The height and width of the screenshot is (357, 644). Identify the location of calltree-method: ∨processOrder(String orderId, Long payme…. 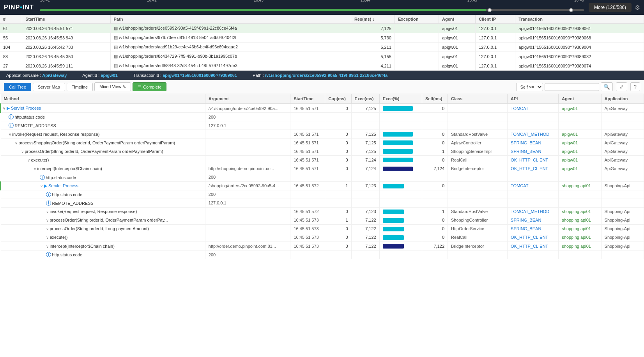
(103, 229).